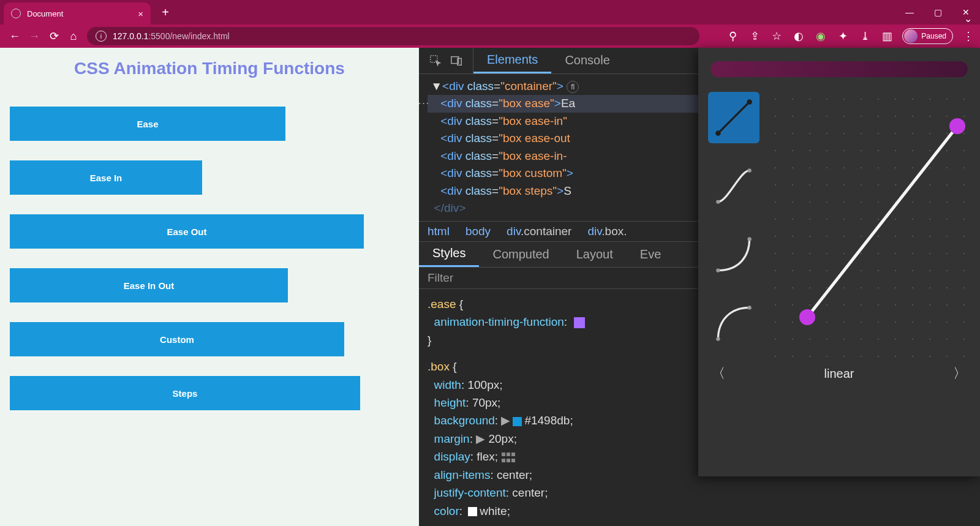  I want to click on page-heading: CSS Animation Timing Functions, so click(209, 69).